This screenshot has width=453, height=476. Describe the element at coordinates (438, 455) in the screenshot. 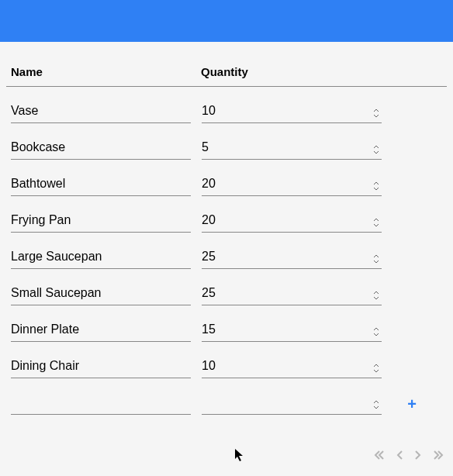

I see `page-last-button` at that location.